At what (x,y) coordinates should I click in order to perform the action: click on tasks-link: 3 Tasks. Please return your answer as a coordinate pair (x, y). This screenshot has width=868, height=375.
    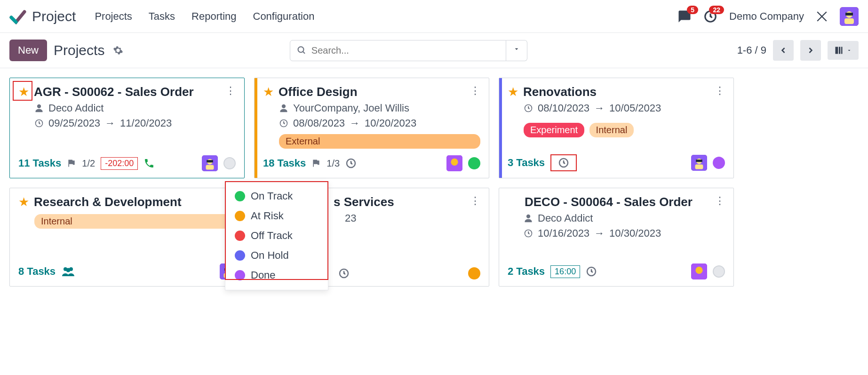
    Looking at the image, I should click on (526, 163).